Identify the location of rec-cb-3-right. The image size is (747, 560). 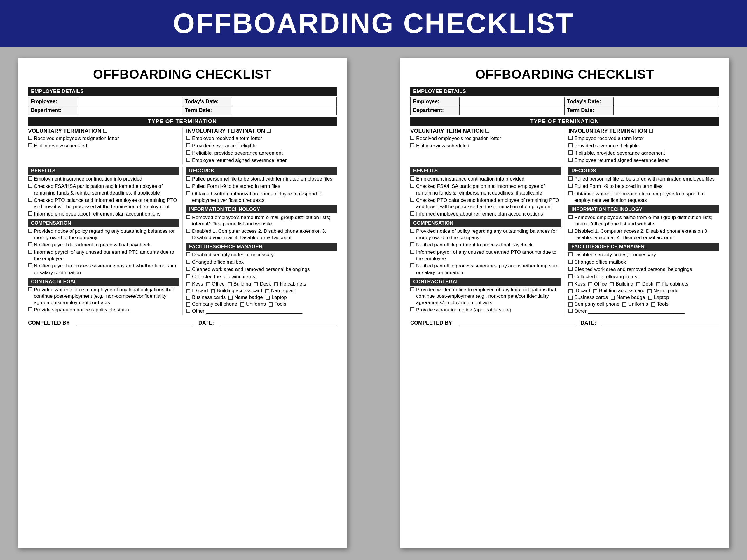
(570, 193).